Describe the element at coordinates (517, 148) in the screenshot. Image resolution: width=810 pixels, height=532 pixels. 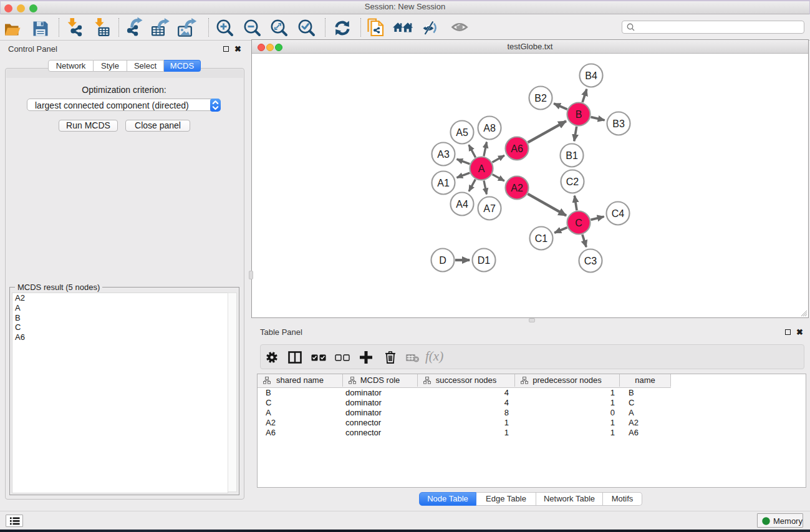
I see `svg-text: A6` at that location.